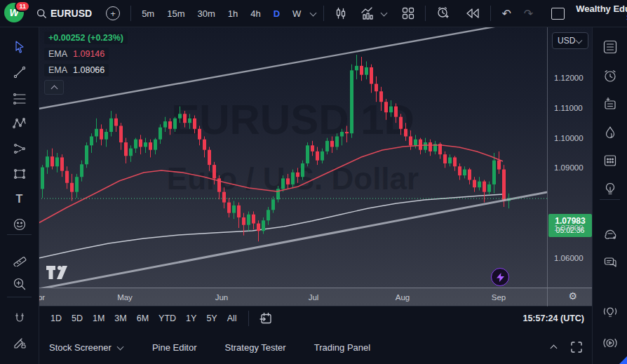 The width and height of the screenshot is (627, 364). What do you see at coordinates (473, 13) in the screenshot?
I see `bar-replay-button` at bounding box center [473, 13].